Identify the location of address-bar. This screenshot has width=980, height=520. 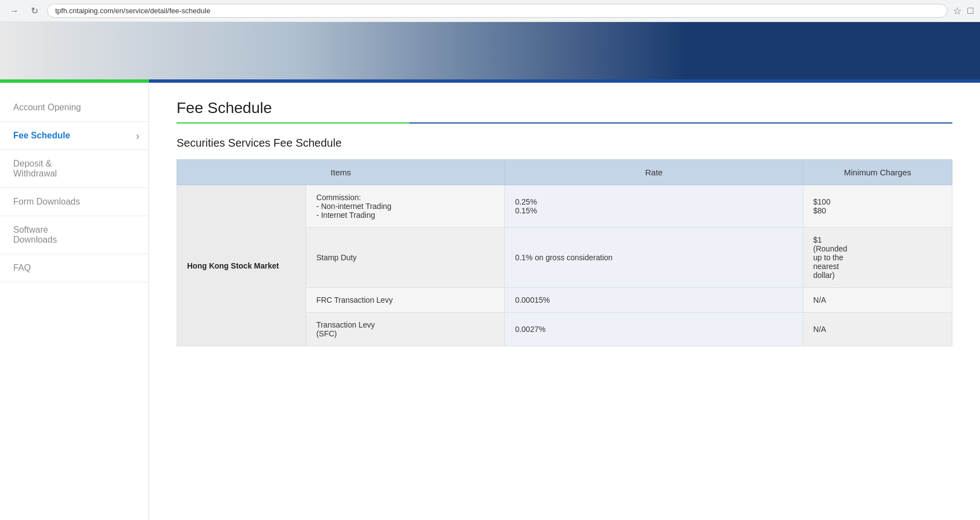
(497, 11).